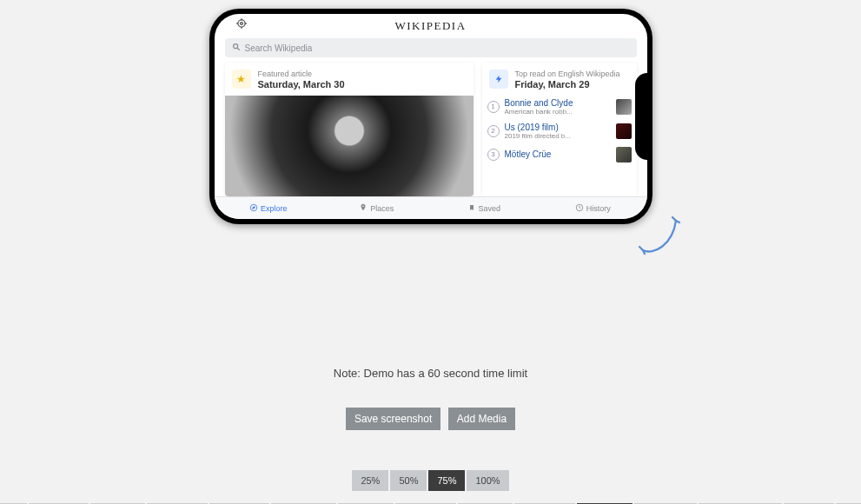 The image size is (861, 504). I want to click on zoom-bar: 25%50%75%100%, so click(431, 481).